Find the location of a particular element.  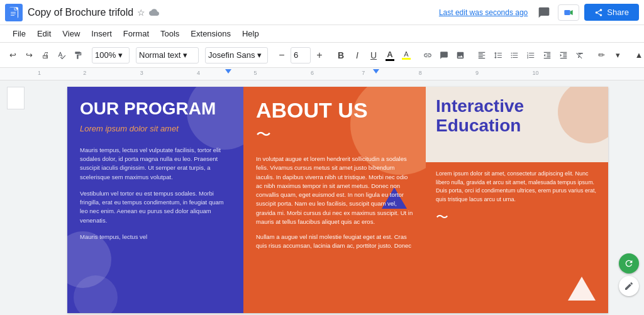

zoom-value: 100% is located at coordinates (106, 55).